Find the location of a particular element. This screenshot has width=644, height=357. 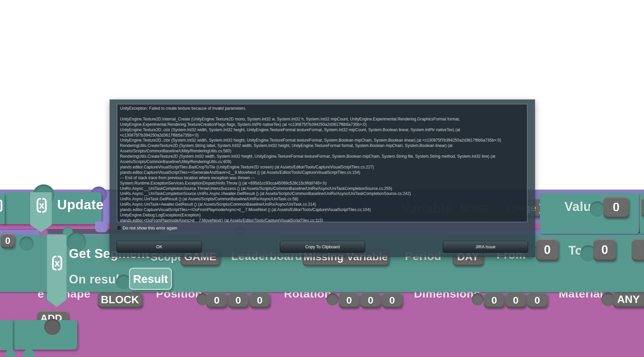

from-value-slot: 0 is located at coordinates (547, 250).